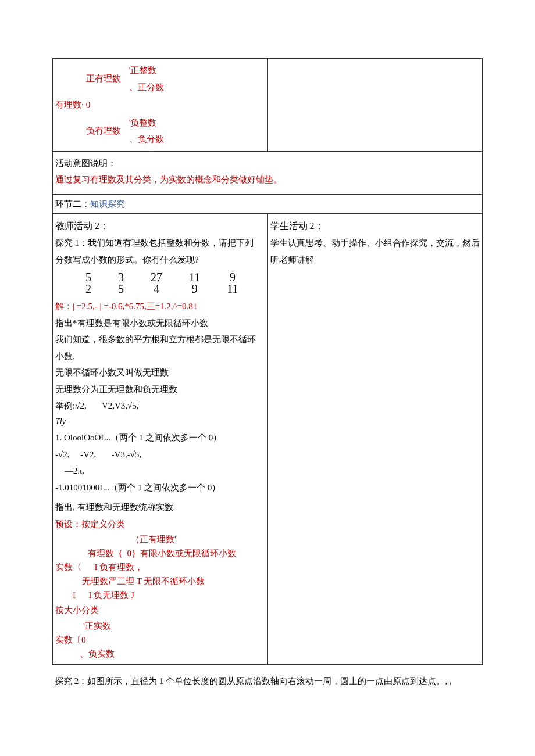 This screenshot has height=756, width=535. What do you see at coordinates (160, 373) in the screenshot?
I see `t-l4: 无限不循环小数又叫做无理数` at bounding box center [160, 373].